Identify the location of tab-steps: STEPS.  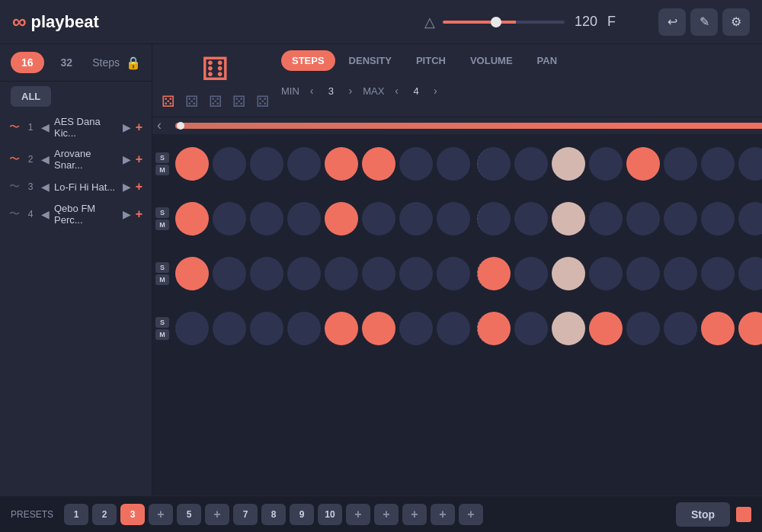
(308, 61).